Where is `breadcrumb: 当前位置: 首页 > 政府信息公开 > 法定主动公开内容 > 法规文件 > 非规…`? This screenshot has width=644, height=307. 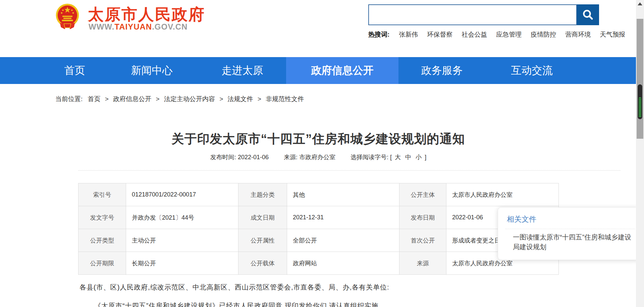 breadcrumb: 当前位置: 首页 > 政府信息公开 > 法定主动公开内容 > 法规文件 > 非规… is located at coordinates (180, 99).